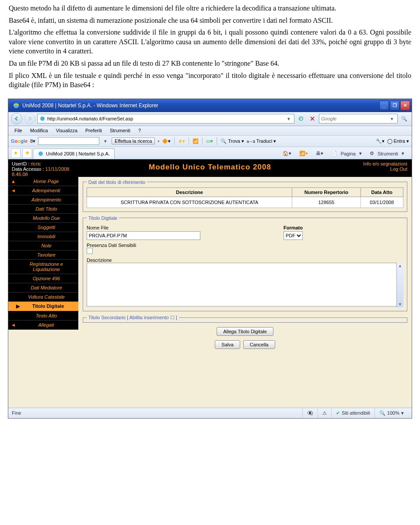  I want to click on window-title: UniMod 2008 | Notartel S.p.A. - Windows …, so click(201, 106).